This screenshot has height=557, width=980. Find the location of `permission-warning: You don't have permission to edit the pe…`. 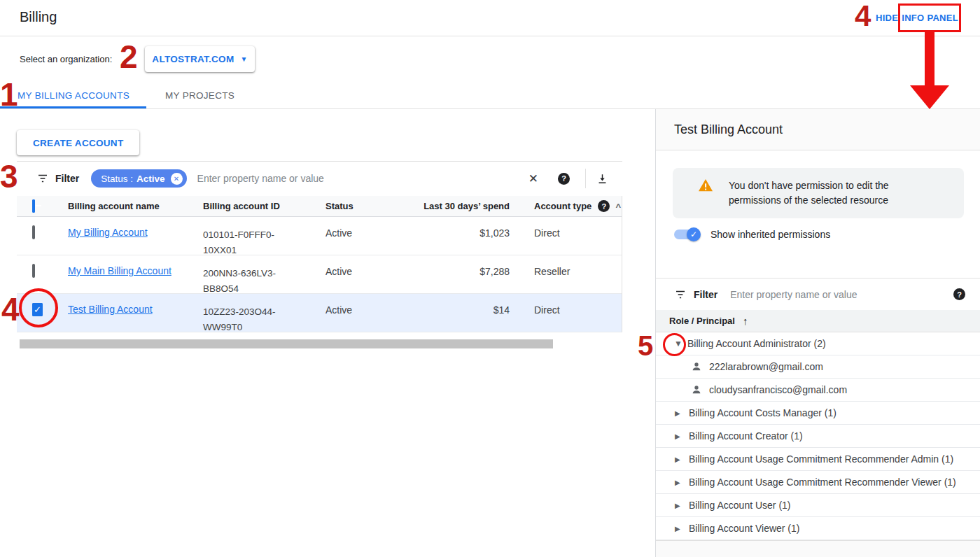

permission-warning: You don't have permission to edit the pe… is located at coordinates (818, 193).